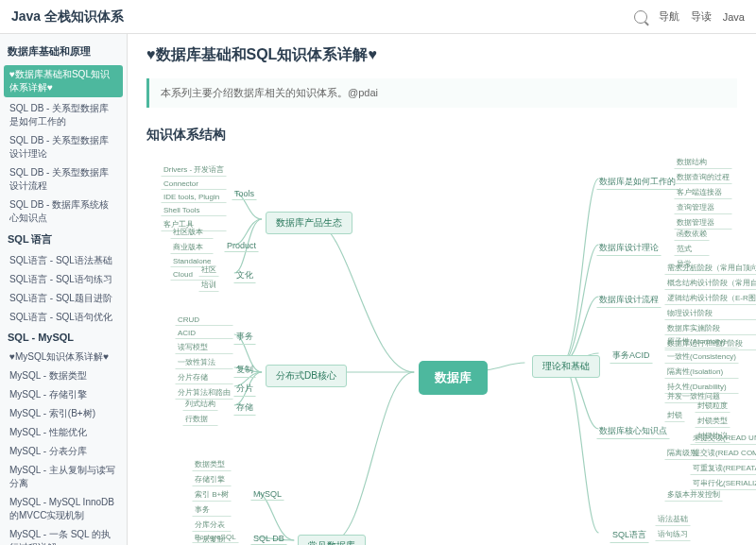 The image size is (756, 545). Describe the element at coordinates (629, 300) in the screenshot. I see `node-design-process: 数据库设计流程` at that location.